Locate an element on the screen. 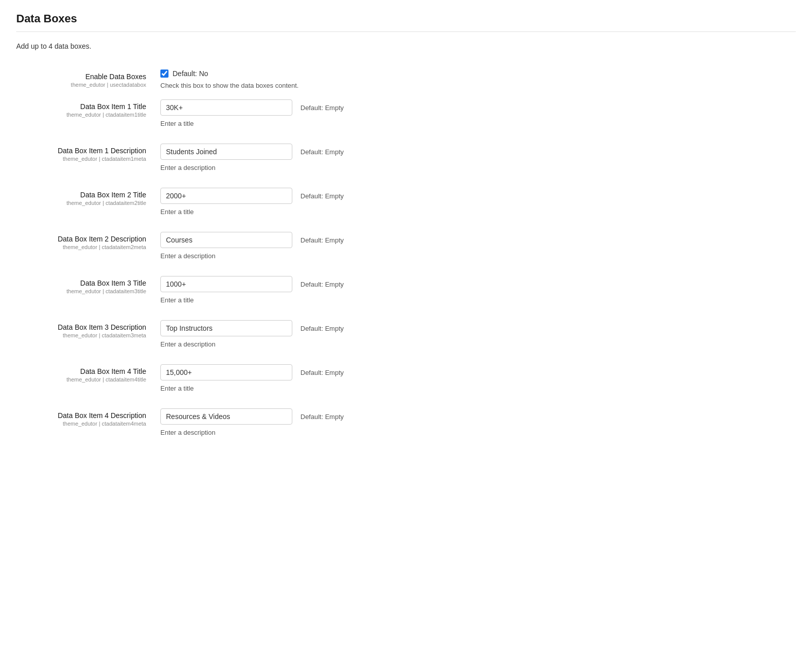  enable-data-boxes-description: Check this box to show the data boxes co… is located at coordinates (478, 85).